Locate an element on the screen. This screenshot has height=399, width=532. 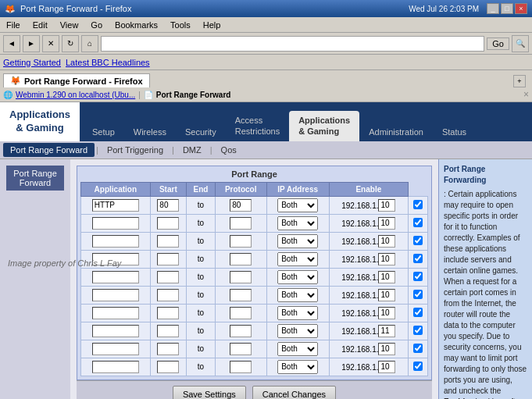
to-label: to is located at coordinates (202, 331).